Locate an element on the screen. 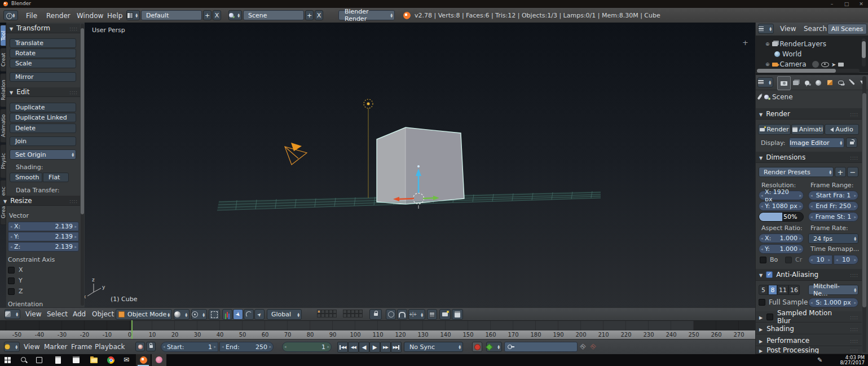  tab-world is located at coordinates (818, 82).